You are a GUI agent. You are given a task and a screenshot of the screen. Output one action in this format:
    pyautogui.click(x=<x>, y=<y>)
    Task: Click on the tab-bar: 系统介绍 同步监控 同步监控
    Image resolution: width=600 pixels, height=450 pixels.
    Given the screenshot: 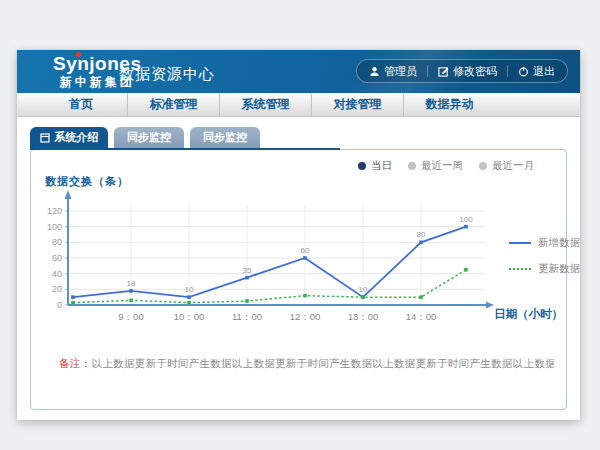 What is the action you would take?
    pyautogui.click(x=145, y=138)
    